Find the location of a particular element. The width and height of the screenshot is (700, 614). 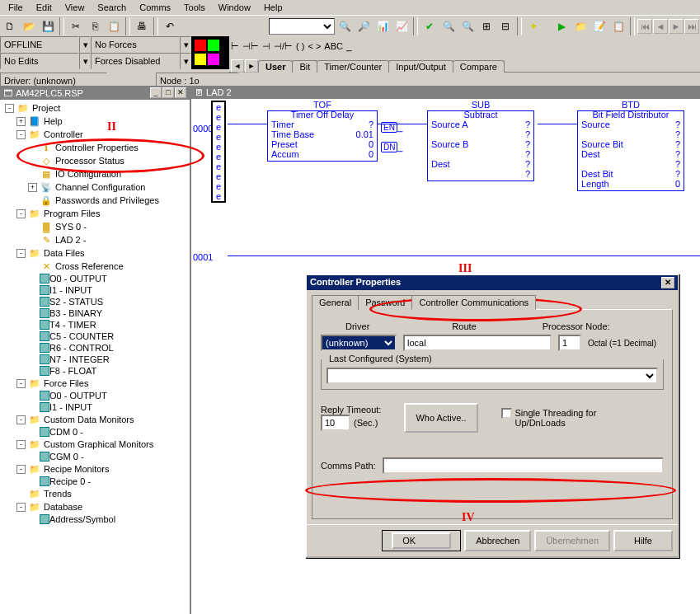

nav-last: ⏭ is located at coordinates (692, 26).